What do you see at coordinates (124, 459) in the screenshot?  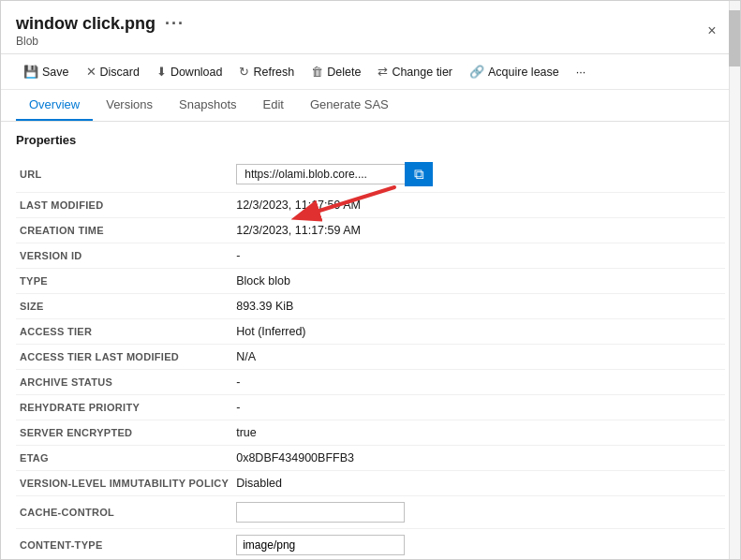 I see `prop-key-etag: ETAG` at bounding box center [124, 459].